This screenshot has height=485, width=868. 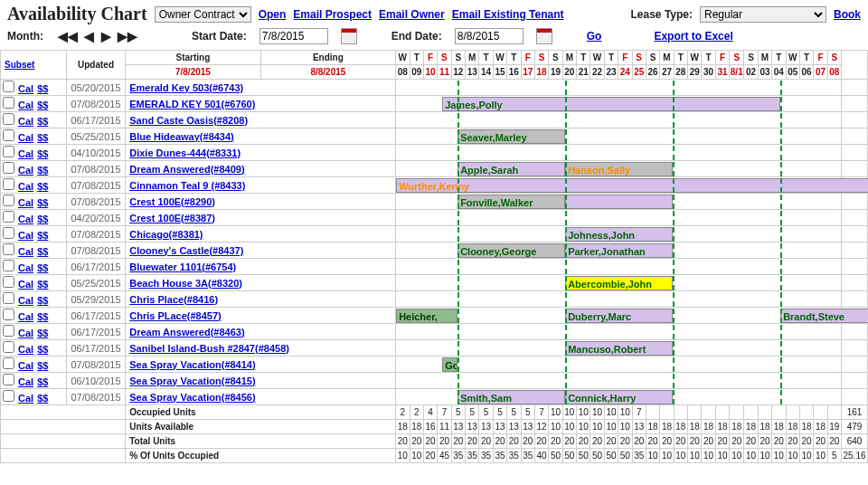 What do you see at coordinates (508, 14) in the screenshot?
I see `email-existing-link: Email Existing Tenant` at bounding box center [508, 14].